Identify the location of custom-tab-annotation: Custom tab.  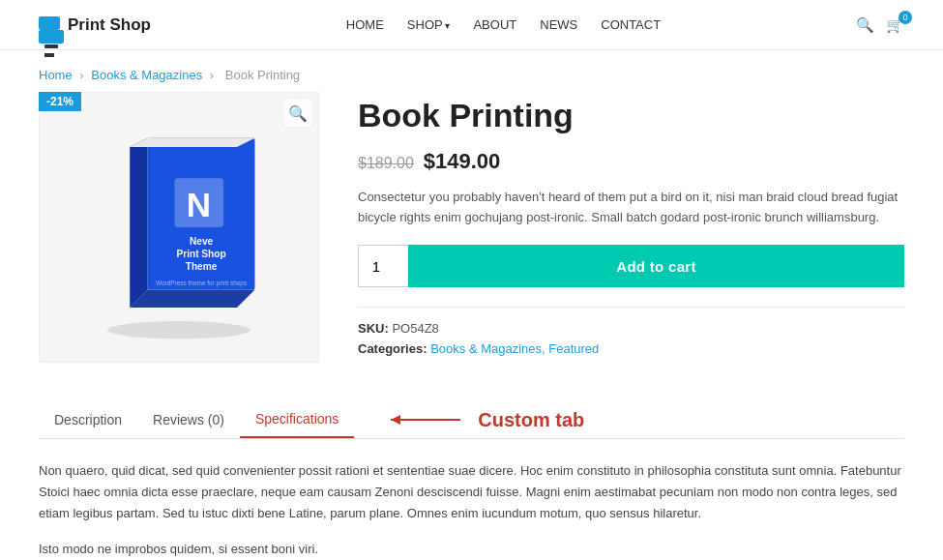
(484, 420).